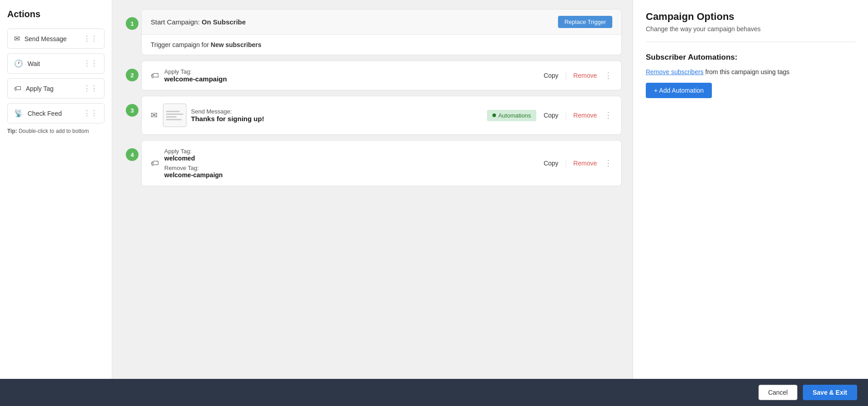  Describe the element at coordinates (585, 76) in the screenshot. I see `step-2-remove-button: Remove` at that location.